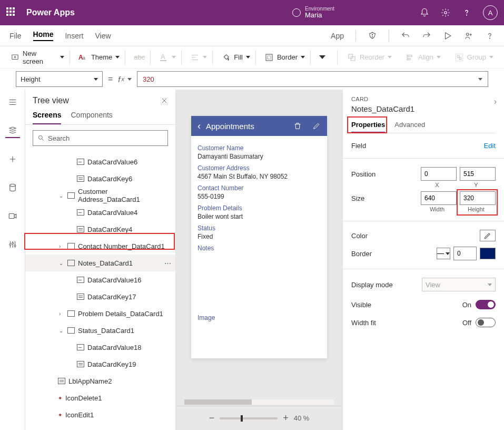 The height and width of the screenshot is (430, 504). Describe the element at coordinates (102, 57) in the screenshot. I see `theme-label: Theme` at that location.